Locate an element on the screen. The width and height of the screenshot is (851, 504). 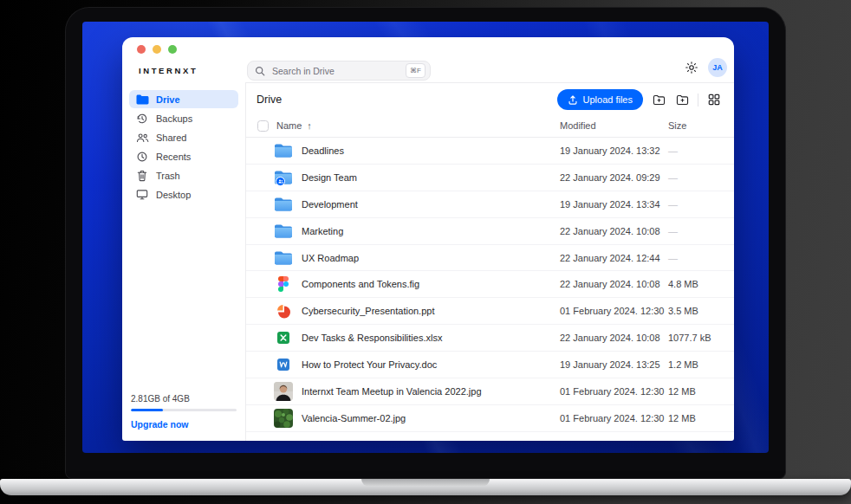
file-modified-date: 19 January 2024. 13:25 is located at coordinates (610, 365).